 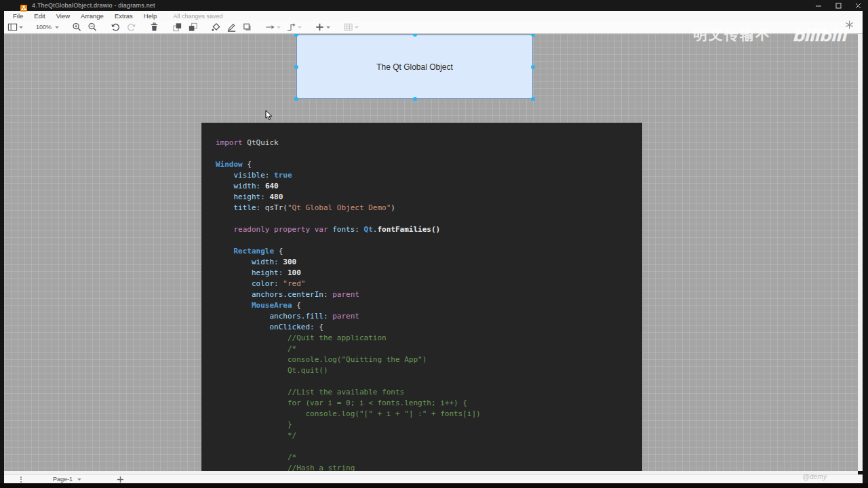 I want to click on zoom-out-icon, so click(x=92, y=27).